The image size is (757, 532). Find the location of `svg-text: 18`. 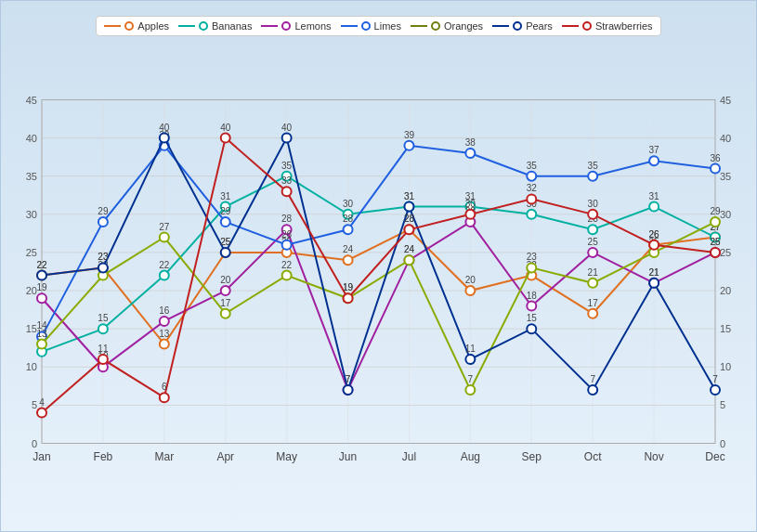

svg-text: 18 is located at coordinates (532, 295).